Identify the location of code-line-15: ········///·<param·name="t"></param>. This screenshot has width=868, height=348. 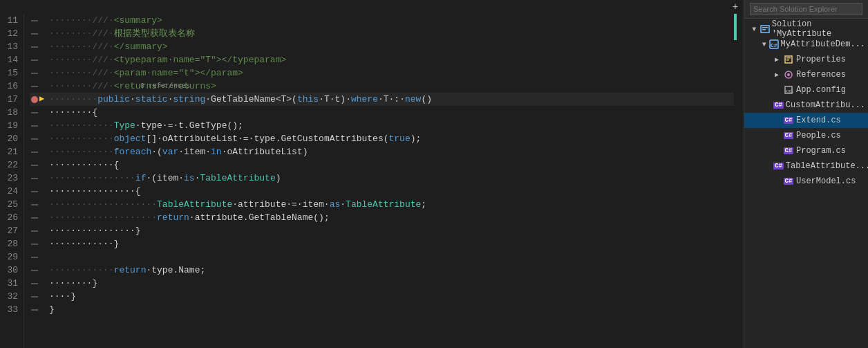
(381, 73).